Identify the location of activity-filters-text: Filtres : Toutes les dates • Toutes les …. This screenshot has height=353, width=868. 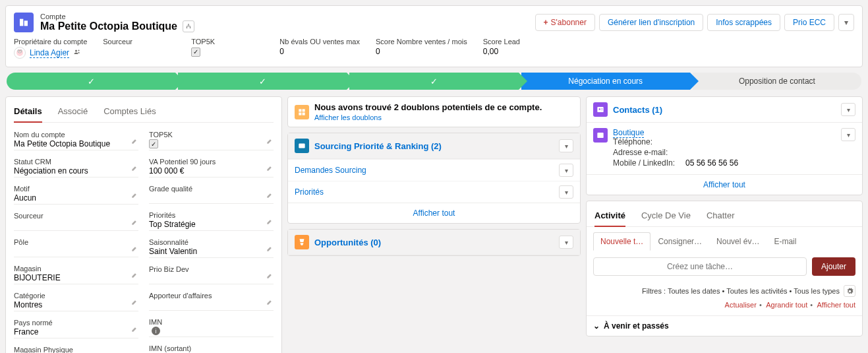
(741, 291).